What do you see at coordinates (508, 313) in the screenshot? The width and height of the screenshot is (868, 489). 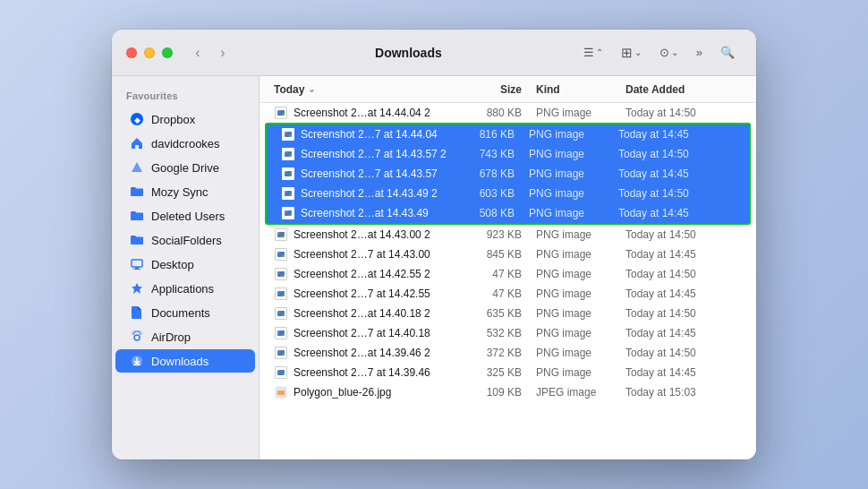 I see `file-row: Screenshot 2…at 14.40.18 2 635 KB PNG im…` at bounding box center [508, 313].